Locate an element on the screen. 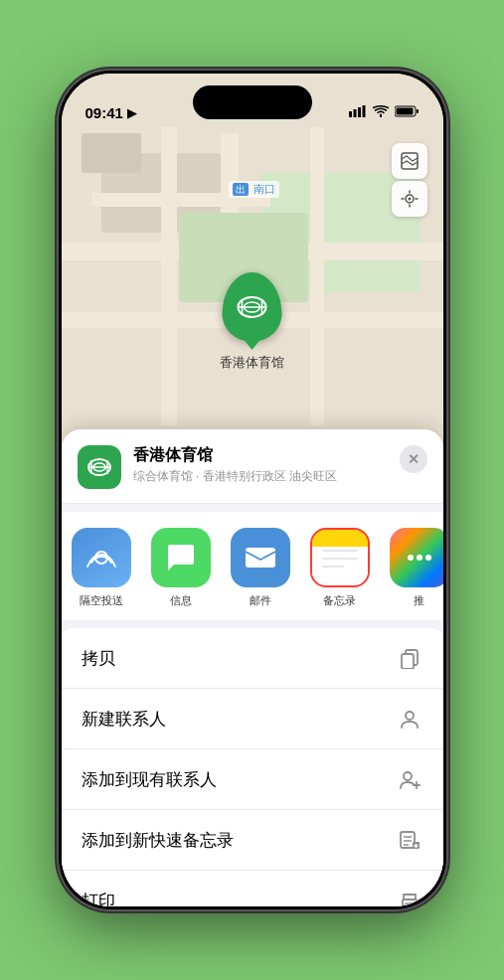 This screenshot has width=504, height=980. status-icons is located at coordinates (384, 112).